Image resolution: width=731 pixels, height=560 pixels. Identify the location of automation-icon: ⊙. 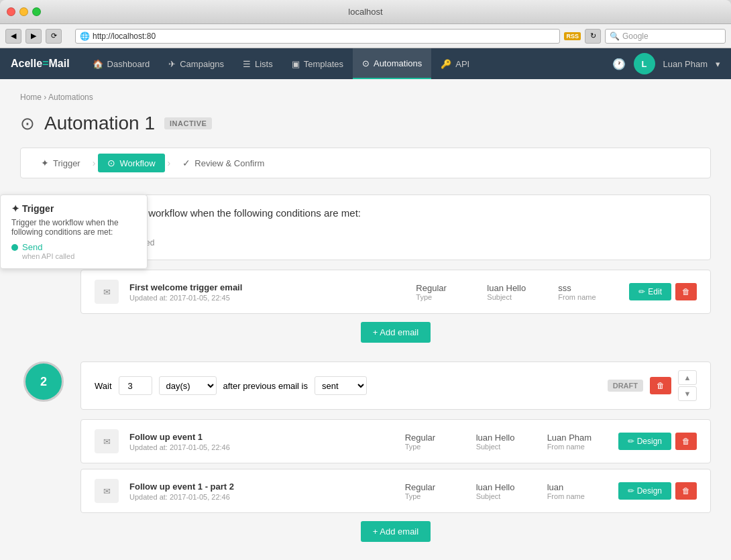
(27, 123).